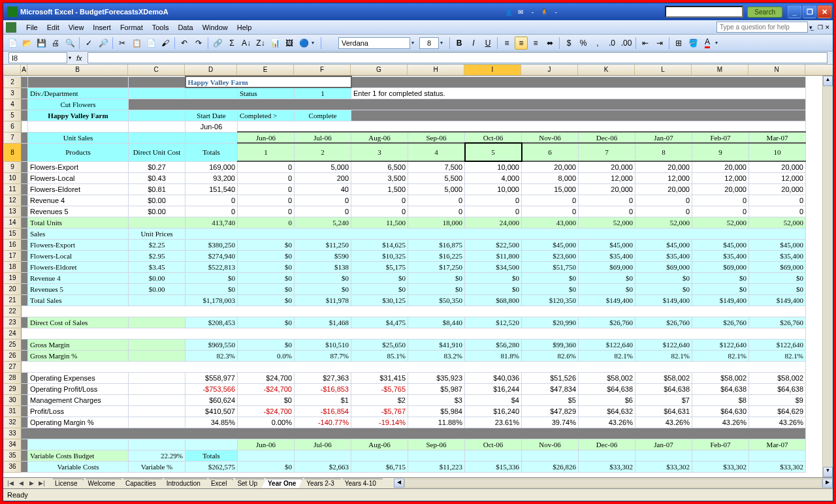 Image resolution: width=836 pixels, height=504 pixels. I want to click on hyperlink-icon: 🔗, so click(217, 43).